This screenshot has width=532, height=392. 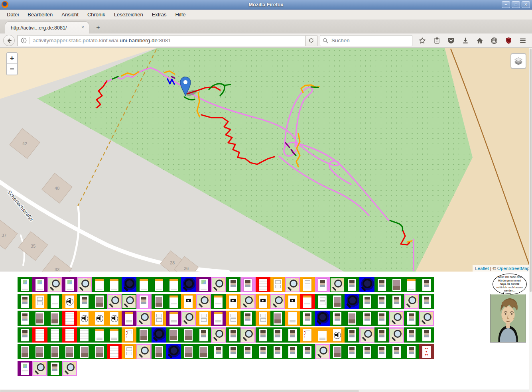 What do you see at coordinates (422, 41) in the screenshot?
I see `bookmark-star-icon` at bounding box center [422, 41].